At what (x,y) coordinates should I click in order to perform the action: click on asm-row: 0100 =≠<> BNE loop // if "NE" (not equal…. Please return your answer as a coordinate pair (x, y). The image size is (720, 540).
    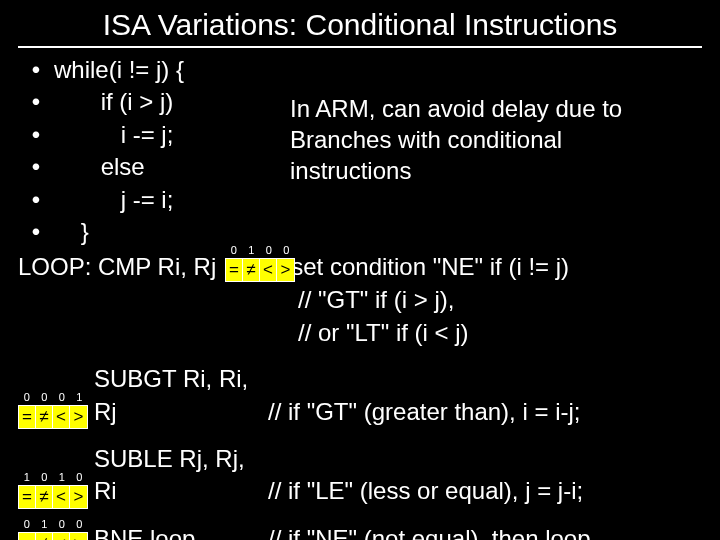
    Looking at the image, I should click on (360, 532).